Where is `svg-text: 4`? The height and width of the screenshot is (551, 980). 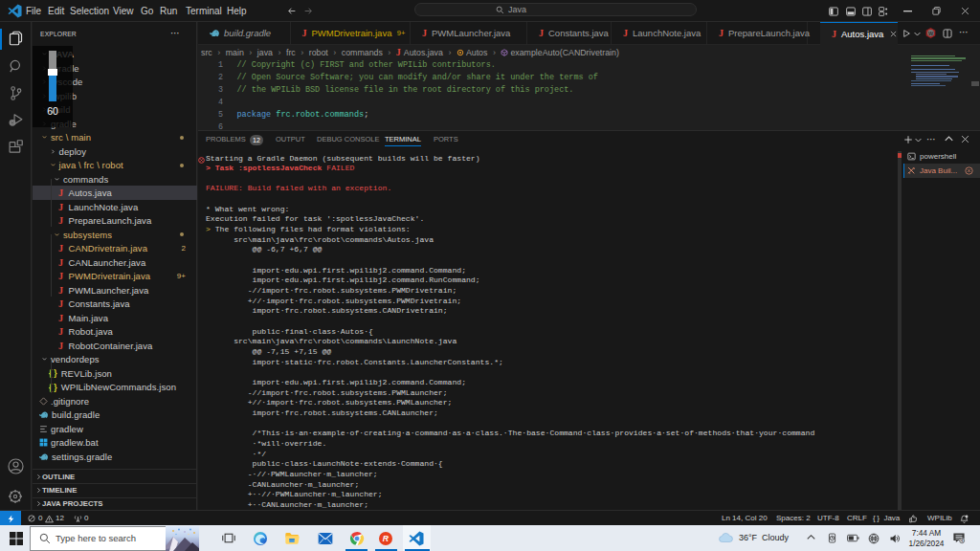 svg-text: 4 is located at coordinates (963, 541).